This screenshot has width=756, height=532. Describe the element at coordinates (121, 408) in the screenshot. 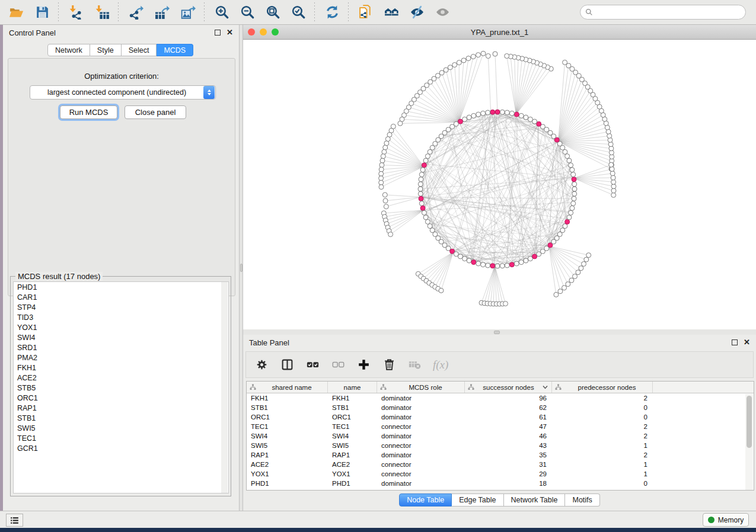

I see `mcds-result-item: RAP1` at that location.